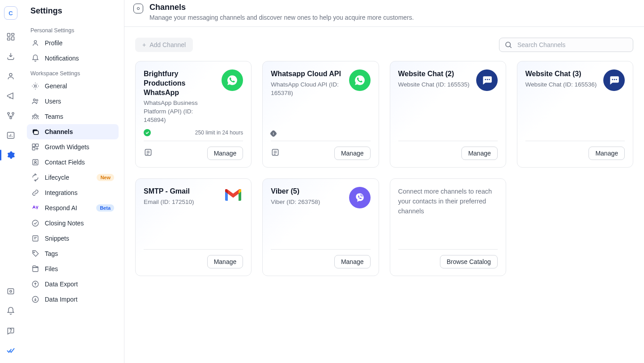 This screenshot has width=644, height=363. I want to click on beta-badge: Beta, so click(105, 208).